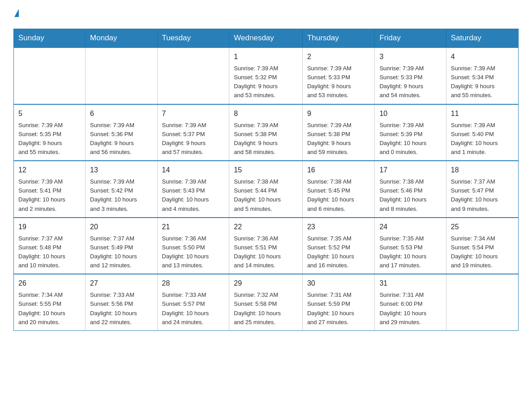 This screenshot has width=532, height=411. What do you see at coordinates (121, 189) in the screenshot?
I see `calendar-cell: 13Sunrise: 7:39 AMSunset: 5:42 PMDayligh…` at bounding box center [121, 189].